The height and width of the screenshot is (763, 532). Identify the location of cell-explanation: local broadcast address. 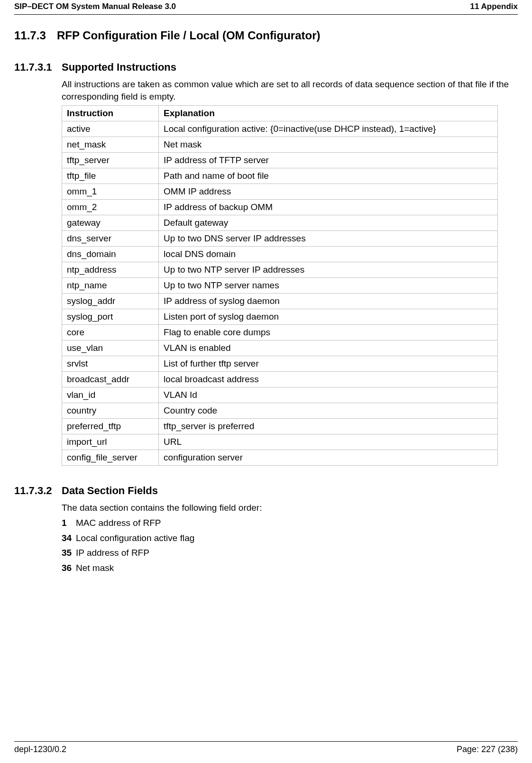
(328, 379).